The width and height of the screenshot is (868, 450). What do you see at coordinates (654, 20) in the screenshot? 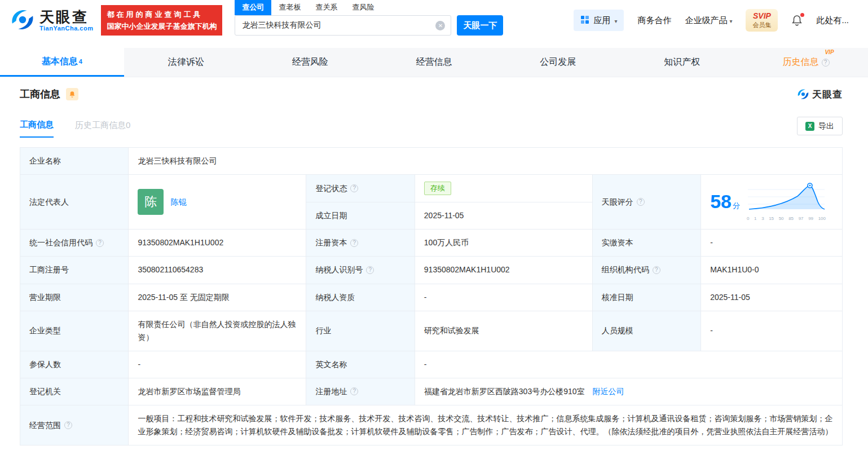
I see `business-cooperation-link: 商务合作` at bounding box center [654, 20].